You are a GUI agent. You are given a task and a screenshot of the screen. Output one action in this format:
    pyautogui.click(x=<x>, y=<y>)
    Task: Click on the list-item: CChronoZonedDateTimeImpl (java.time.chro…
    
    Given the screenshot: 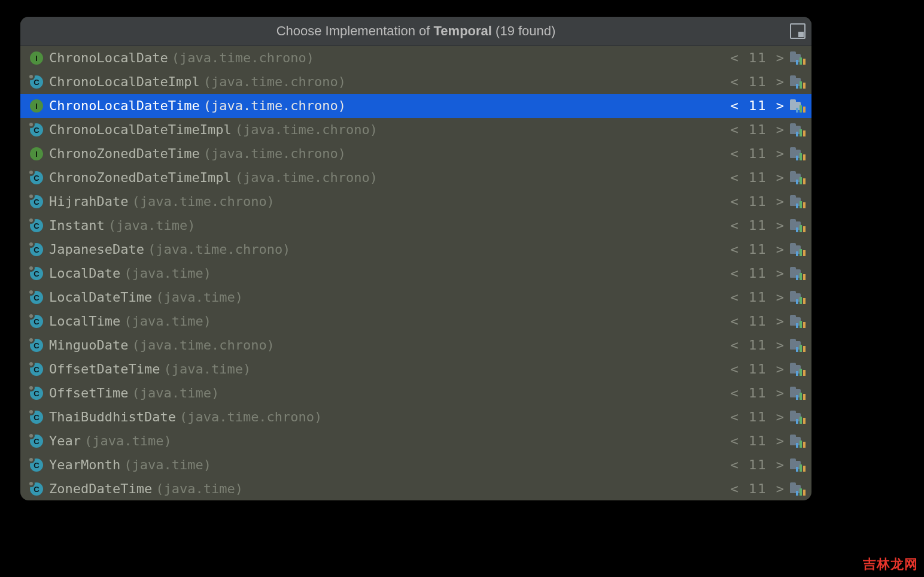 What is the action you would take?
    pyautogui.click(x=416, y=178)
    